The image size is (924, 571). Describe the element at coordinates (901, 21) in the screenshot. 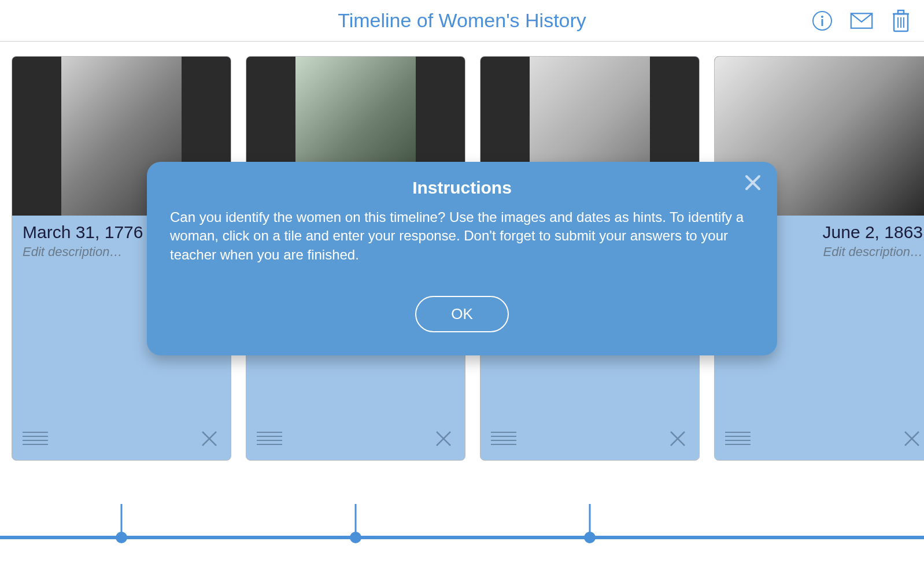

I see `trash-icon` at that location.